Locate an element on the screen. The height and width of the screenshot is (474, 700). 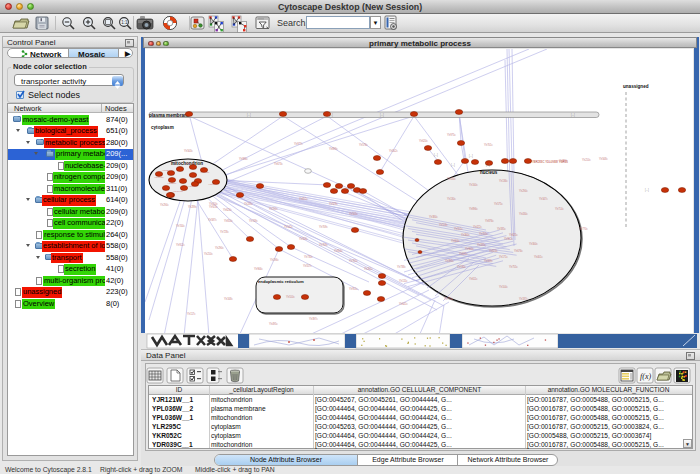
svg-text: Ylr397c is located at coordinates (314, 319).